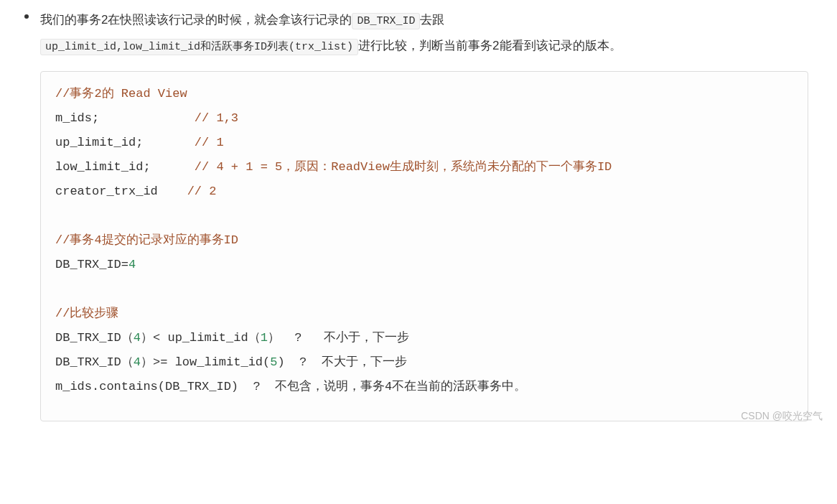 Image resolution: width=837 pixels, height=504 pixels. What do you see at coordinates (490, 46) in the screenshot?
I see `text-segment: 进行比较，判断当前事务2能看到该记录的版本。` at bounding box center [490, 46].